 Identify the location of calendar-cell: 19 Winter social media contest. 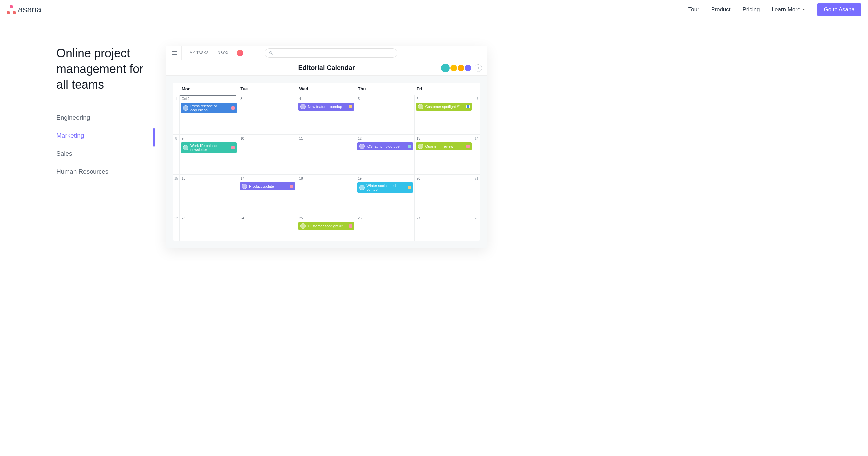
(385, 194).